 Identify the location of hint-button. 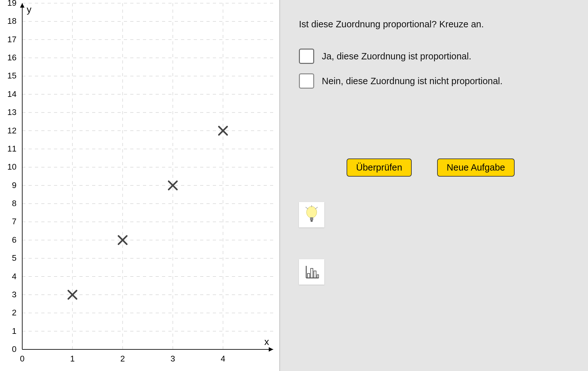
(312, 215).